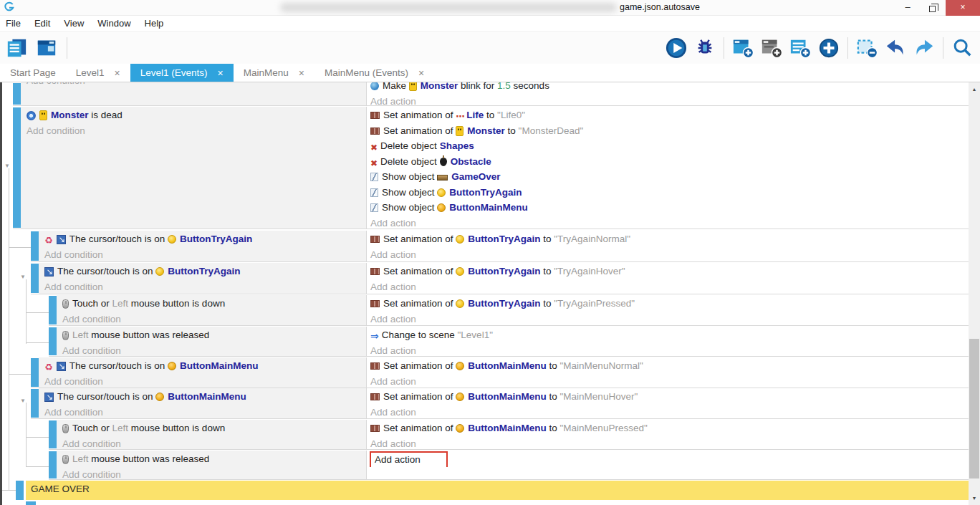  I want to click on action-item: Delete object Obstacle, so click(668, 162).